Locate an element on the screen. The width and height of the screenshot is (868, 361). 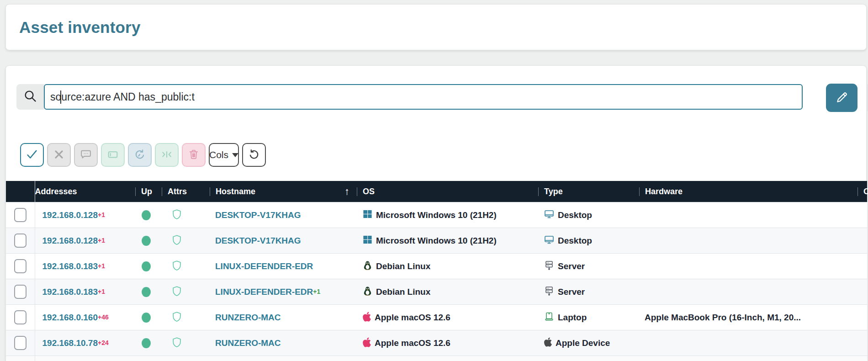
hostname-link: LINUX-DEFENDER-EDR+1 is located at coordinates (265, 292).